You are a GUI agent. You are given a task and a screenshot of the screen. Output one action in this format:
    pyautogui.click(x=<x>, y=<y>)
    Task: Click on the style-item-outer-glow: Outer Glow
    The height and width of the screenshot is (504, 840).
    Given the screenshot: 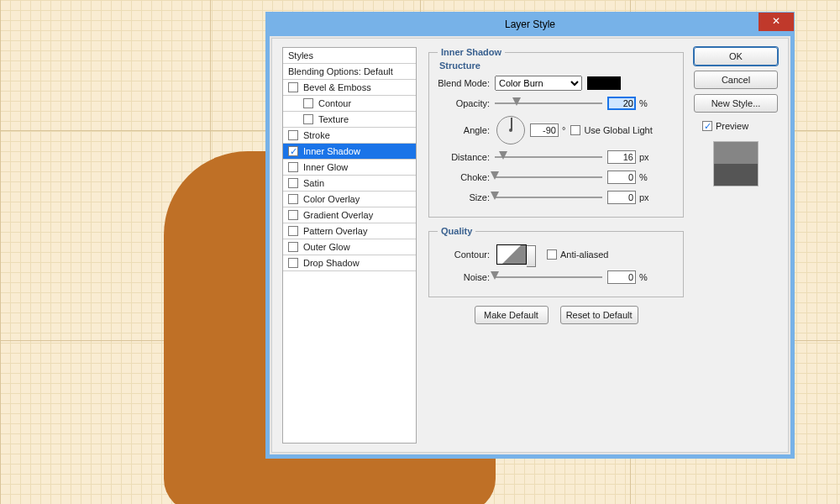 What is the action you would take?
    pyautogui.click(x=349, y=247)
    